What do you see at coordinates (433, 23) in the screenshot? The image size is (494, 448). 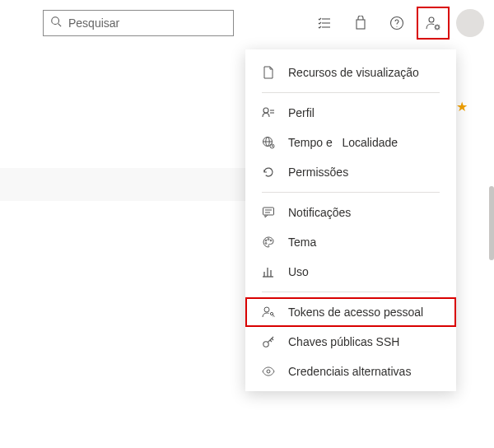 I see `user-settings-icon` at bounding box center [433, 23].